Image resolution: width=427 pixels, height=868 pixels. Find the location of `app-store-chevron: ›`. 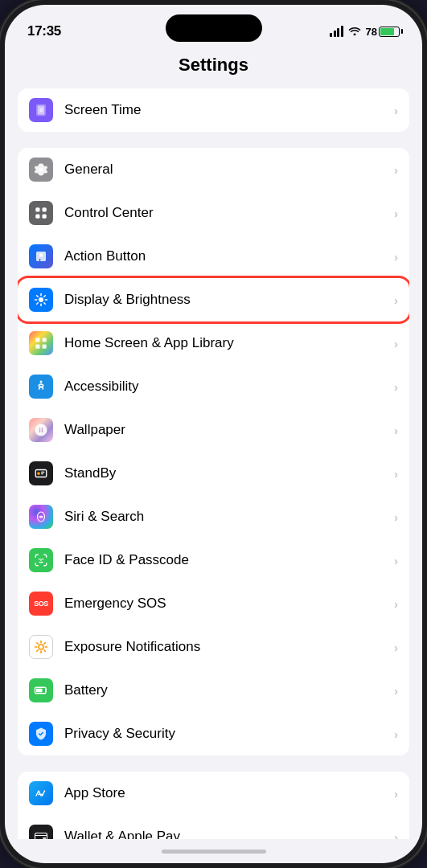

app-store-chevron: › is located at coordinates (396, 794).